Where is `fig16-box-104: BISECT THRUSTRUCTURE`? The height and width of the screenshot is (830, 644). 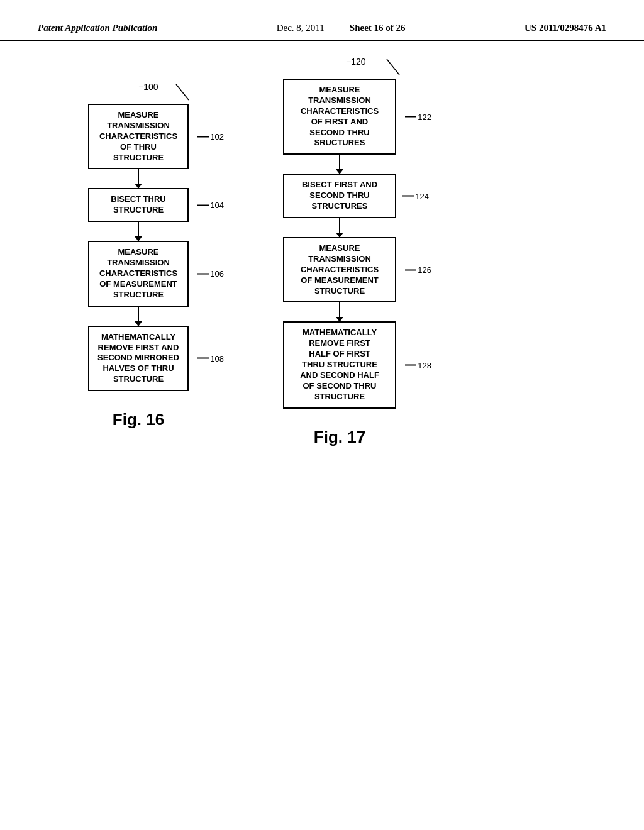
fig16-box-104: BISECT THRUSTRUCTURE is located at coordinates (138, 205).